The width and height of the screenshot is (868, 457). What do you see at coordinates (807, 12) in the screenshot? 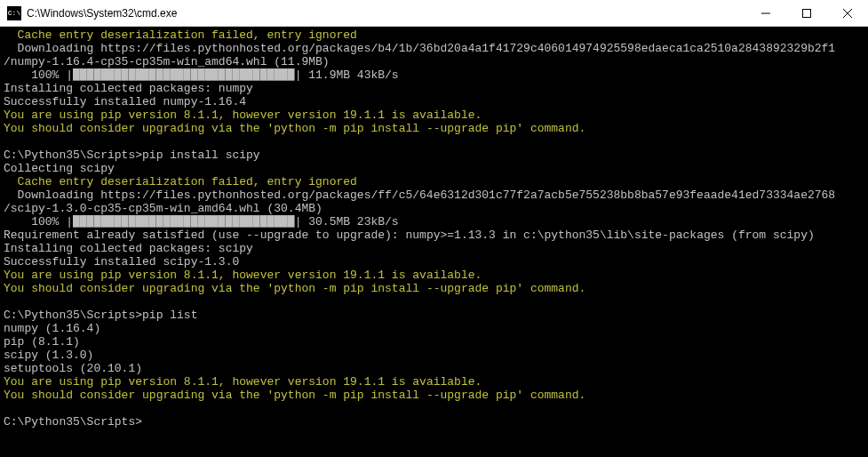
I see `maximize-button` at bounding box center [807, 12].